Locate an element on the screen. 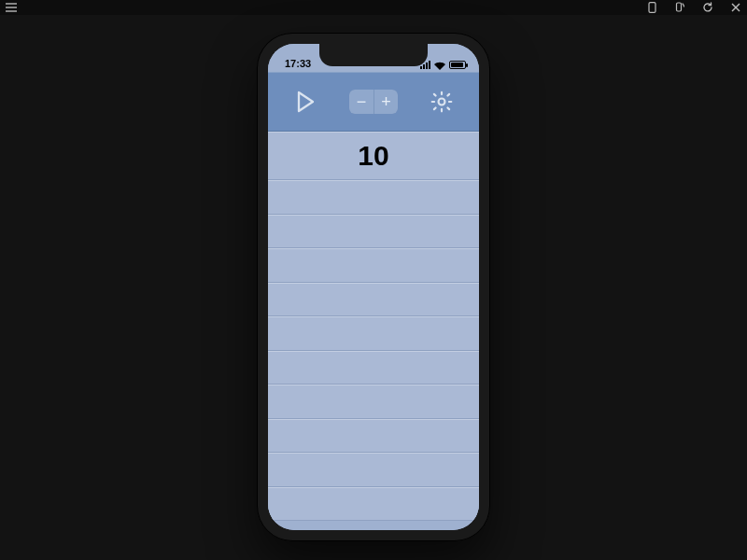 This screenshot has height=560, width=747. app-toolbar: − + is located at coordinates (374, 102).